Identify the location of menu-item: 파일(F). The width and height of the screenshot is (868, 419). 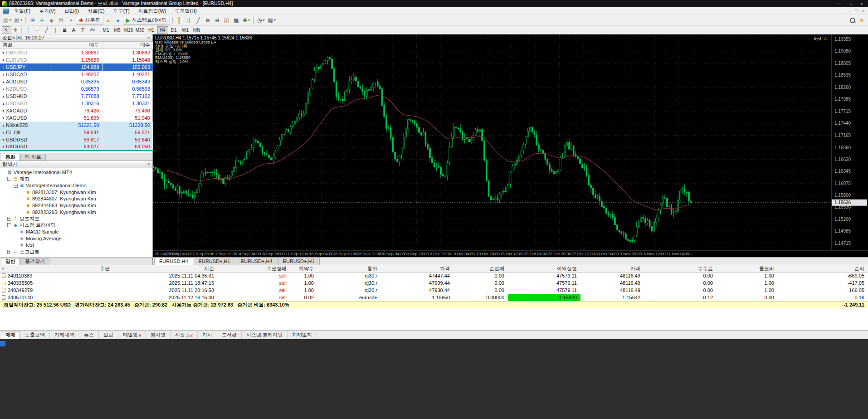
(22, 11).